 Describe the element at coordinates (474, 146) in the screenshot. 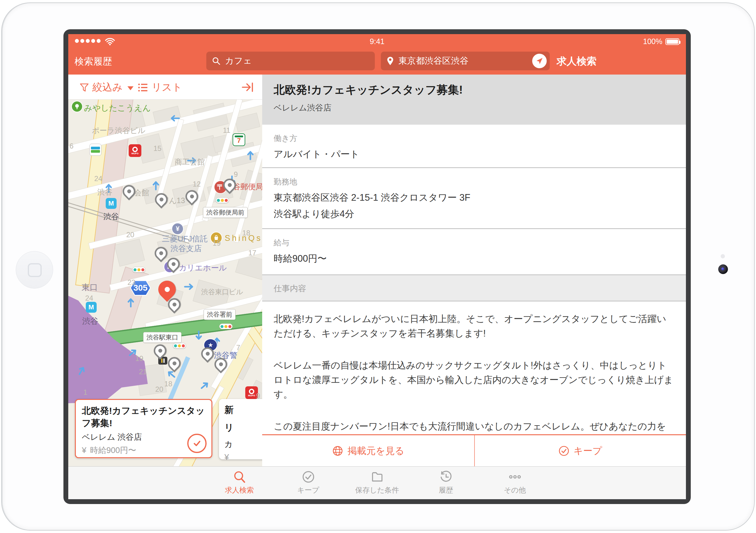

I see `section-work-style: 働き方 アルバイト・パート` at that location.